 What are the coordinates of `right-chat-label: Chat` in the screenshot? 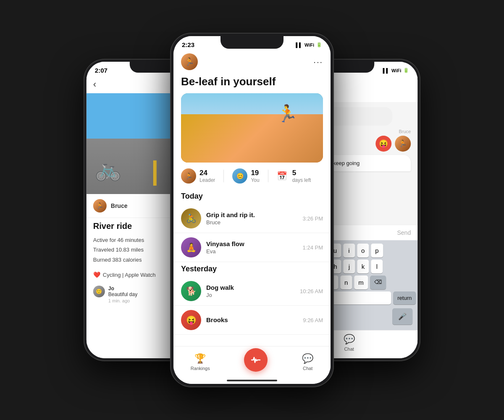 It's located at (349, 349).